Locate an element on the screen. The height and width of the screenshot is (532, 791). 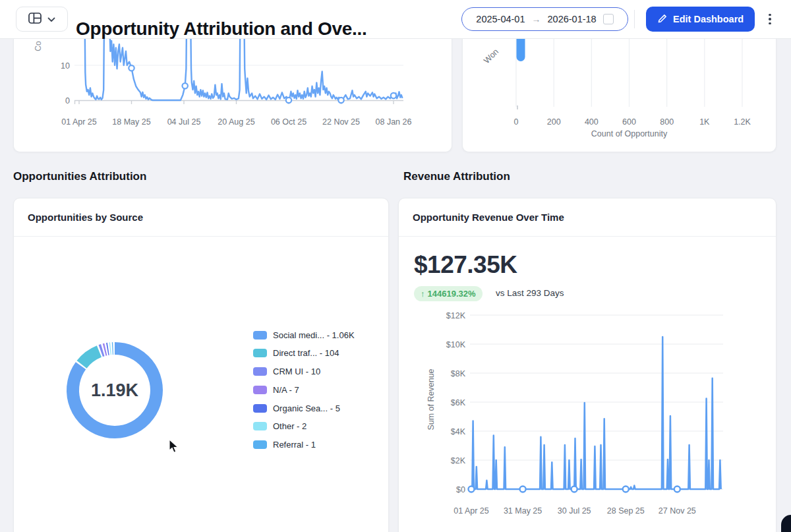
legend-item: Organic Sea... - 5 is located at coordinates (304, 408).